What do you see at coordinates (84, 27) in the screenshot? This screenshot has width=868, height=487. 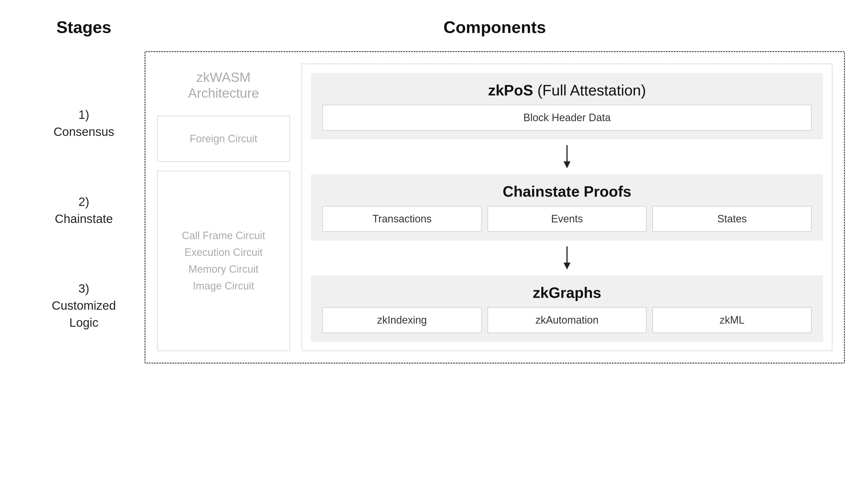 I see `stages-header: Stages` at bounding box center [84, 27].